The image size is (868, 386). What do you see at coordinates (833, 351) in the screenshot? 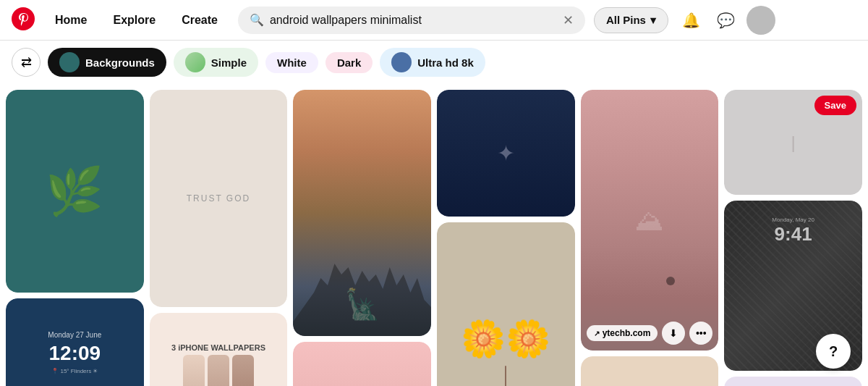
I see `help-button: ?` at bounding box center [833, 351].